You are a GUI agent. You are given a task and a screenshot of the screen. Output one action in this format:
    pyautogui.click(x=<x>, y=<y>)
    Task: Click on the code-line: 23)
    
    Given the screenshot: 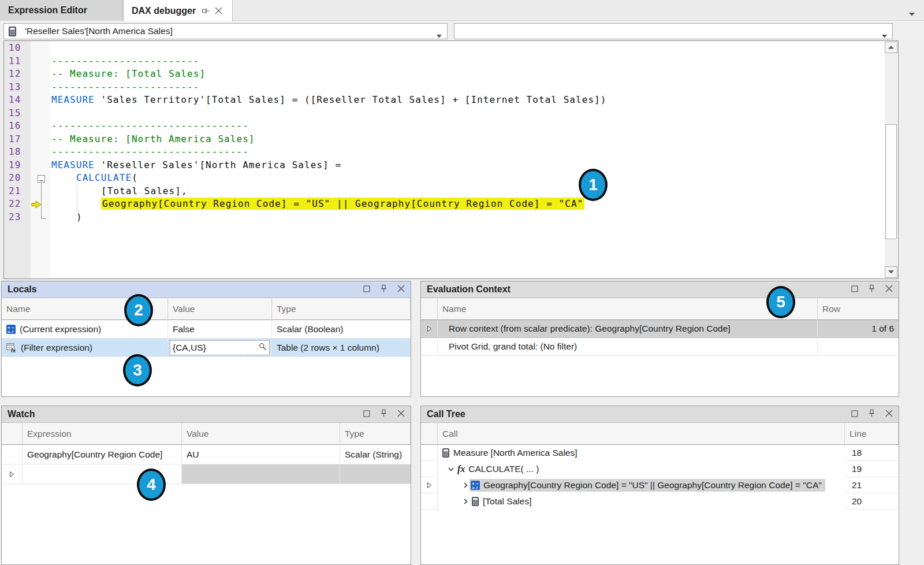 What is the action you would take?
    pyautogui.click(x=451, y=217)
    